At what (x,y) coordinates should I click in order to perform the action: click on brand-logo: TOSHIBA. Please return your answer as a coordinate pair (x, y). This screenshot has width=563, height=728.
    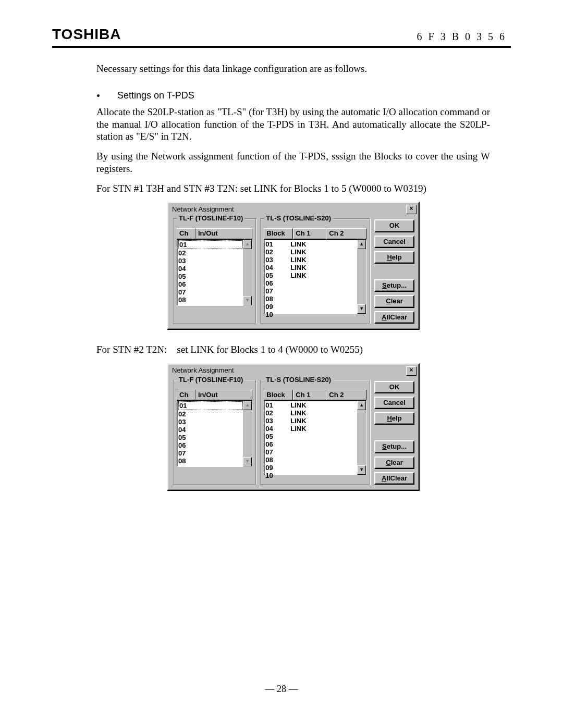
    Looking at the image, I should click on (87, 34).